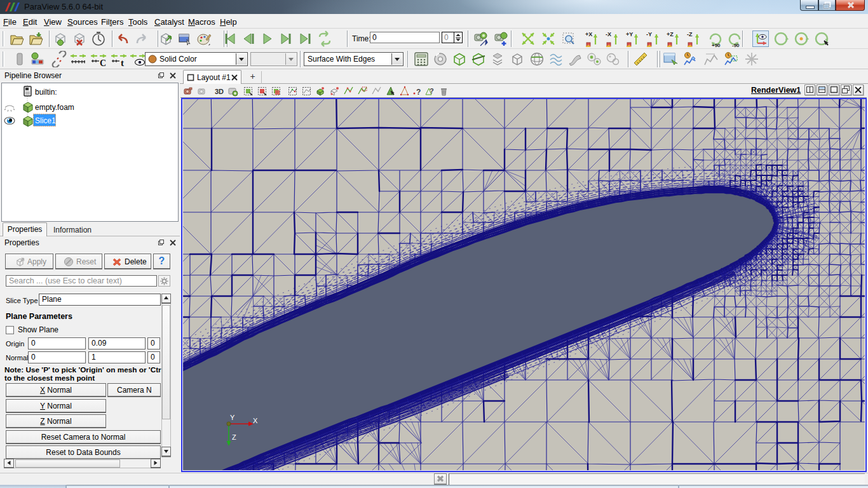 The image size is (868, 488). I want to click on svg-text: Y, so click(233, 417).